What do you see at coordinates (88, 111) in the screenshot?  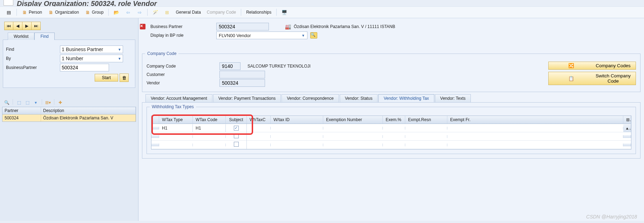 I see `col-description: Description` at bounding box center [88, 111].